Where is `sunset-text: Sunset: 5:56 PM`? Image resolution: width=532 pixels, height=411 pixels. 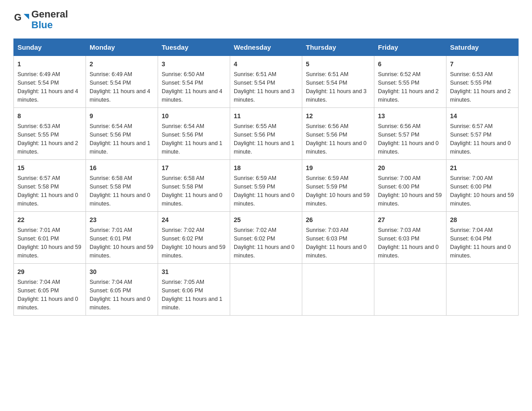 sunset-text: Sunset: 5:56 PM is located at coordinates (182, 135).